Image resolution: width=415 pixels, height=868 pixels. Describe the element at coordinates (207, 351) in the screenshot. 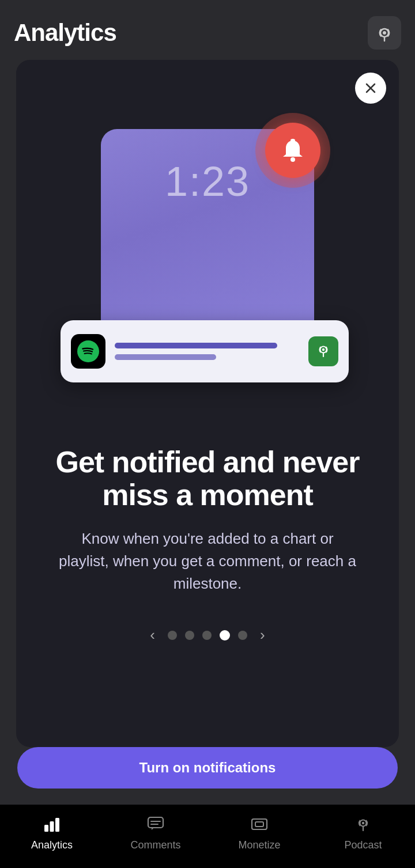

I see `notification-text-lines` at that location.